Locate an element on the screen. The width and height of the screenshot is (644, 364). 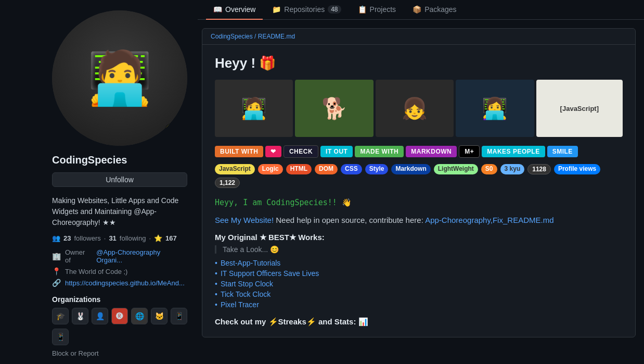
badge-made-with: MADE WITH is located at coordinates (379, 152).